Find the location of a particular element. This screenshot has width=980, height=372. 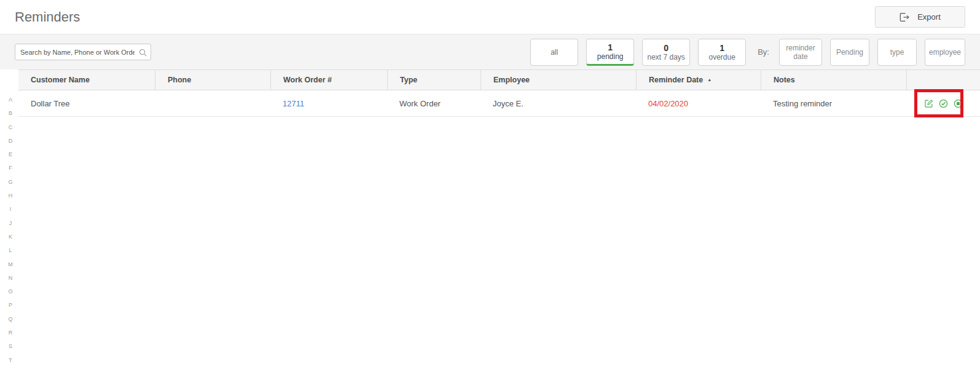

filter-pending-count: 1 is located at coordinates (610, 47).